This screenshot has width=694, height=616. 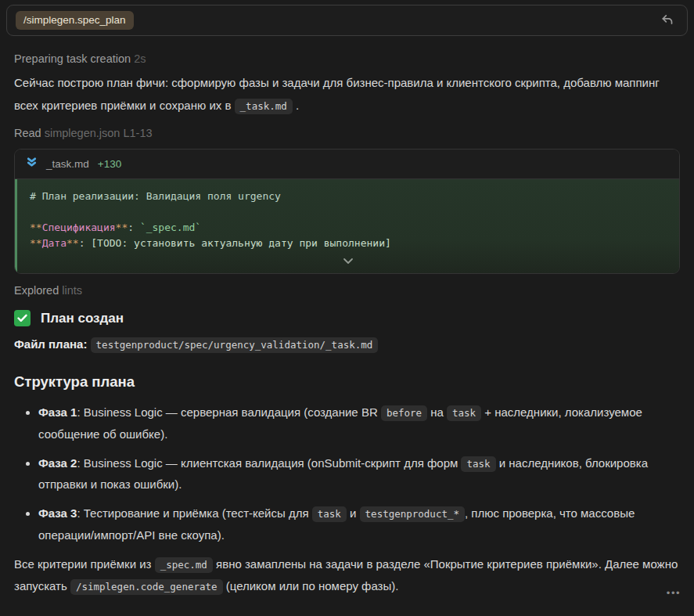 I want to click on phase-3-text: : Тестирование и приёмка (тест-кейсы для, so click(x=194, y=513).